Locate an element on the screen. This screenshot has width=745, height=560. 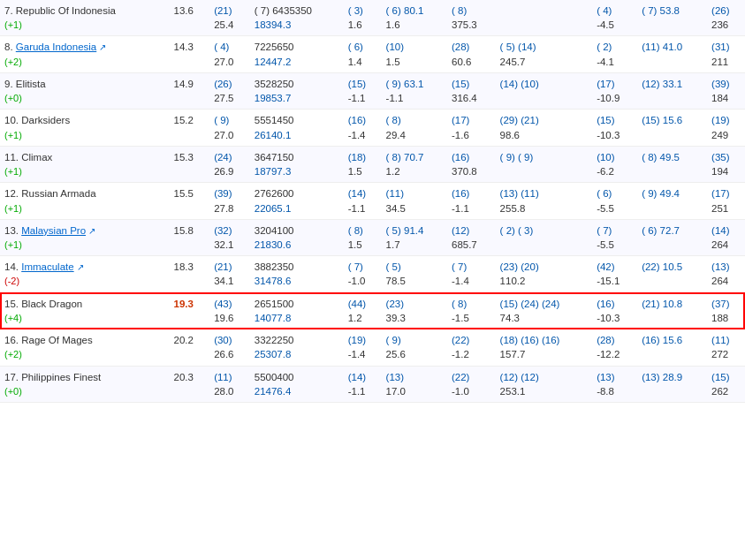
col5-cell: ( 6) 80.11.6 is located at coordinates (414, 18).